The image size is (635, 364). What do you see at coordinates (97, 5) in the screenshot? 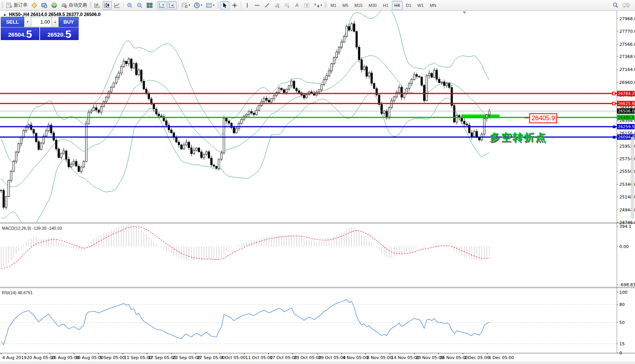
I see `bar-chart-mode-button` at bounding box center [97, 5].